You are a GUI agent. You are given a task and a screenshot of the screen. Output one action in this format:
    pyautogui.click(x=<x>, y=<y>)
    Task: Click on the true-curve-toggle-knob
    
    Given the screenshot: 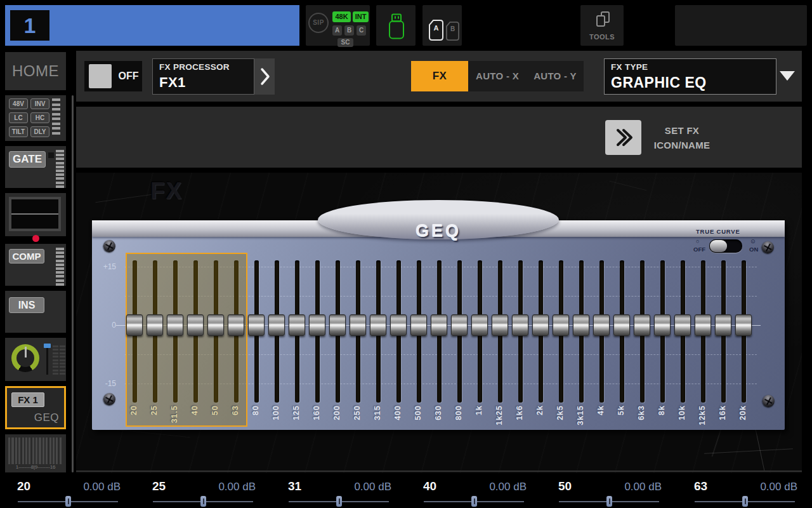 What is the action you would take?
    pyautogui.click(x=718, y=246)
    